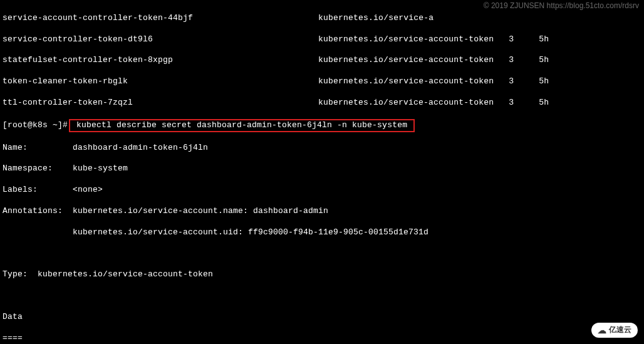  I want to click on highlighted-command: kubectl describe secret dashboard-admin-…, so click(242, 125).